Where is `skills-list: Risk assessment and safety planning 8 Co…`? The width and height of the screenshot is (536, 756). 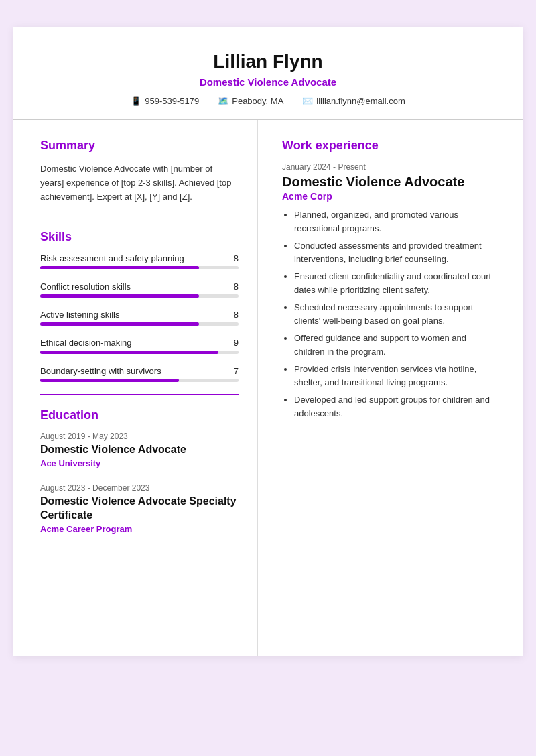 skills-list: Risk assessment and safety planning 8 Co… is located at coordinates (139, 318).